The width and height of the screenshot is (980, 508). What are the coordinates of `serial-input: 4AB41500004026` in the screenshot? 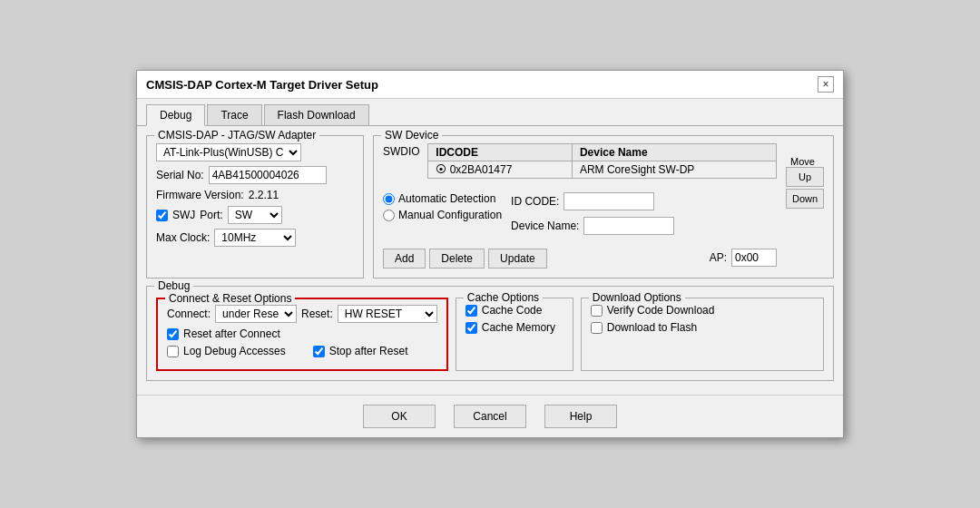 It's located at (268, 175).